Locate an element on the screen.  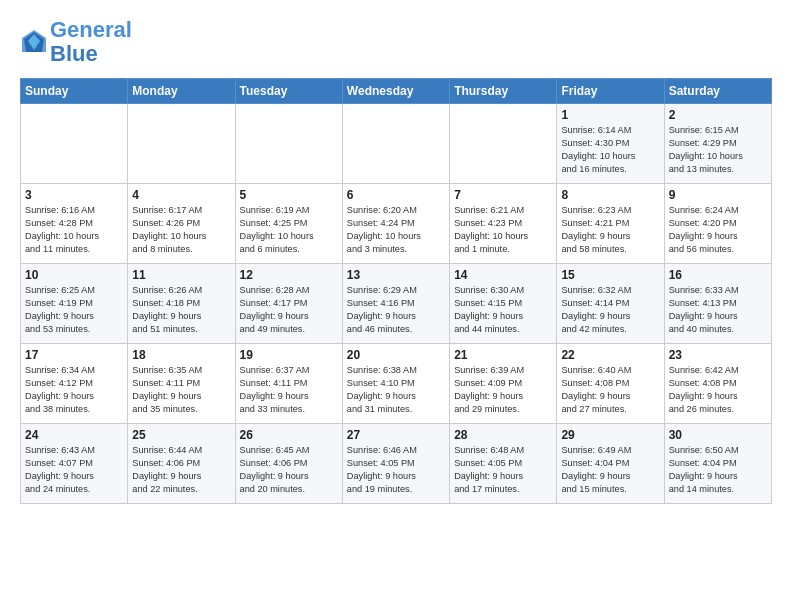
day-number: 28 is located at coordinates (503, 435).